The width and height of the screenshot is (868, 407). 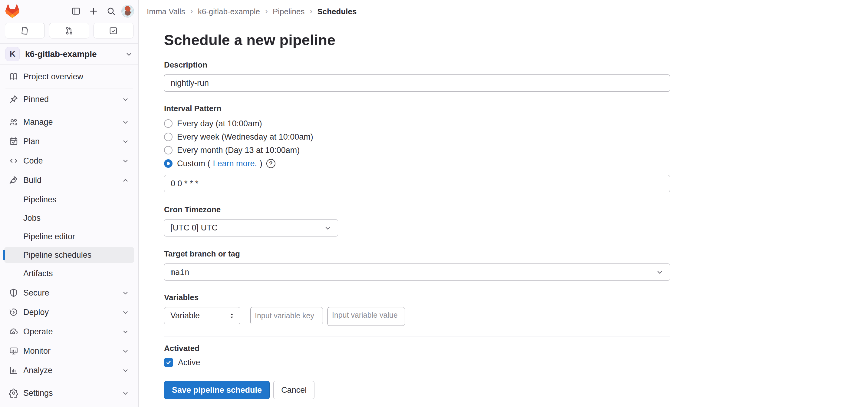 I want to click on branch-value: main, so click(x=180, y=272).